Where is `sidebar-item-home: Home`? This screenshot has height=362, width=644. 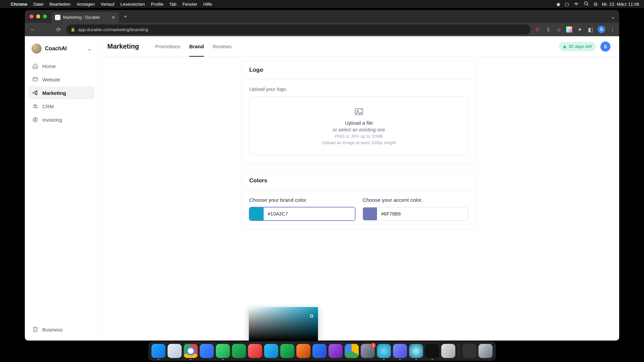 sidebar-item-home: Home is located at coordinates (62, 66).